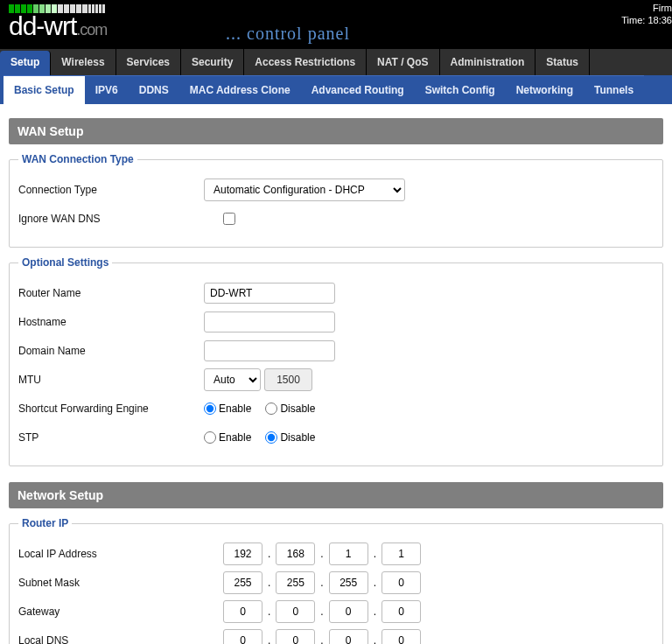 The height and width of the screenshot is (644, 672). I want to click on main-tab-status: Status, so click(563, 62).